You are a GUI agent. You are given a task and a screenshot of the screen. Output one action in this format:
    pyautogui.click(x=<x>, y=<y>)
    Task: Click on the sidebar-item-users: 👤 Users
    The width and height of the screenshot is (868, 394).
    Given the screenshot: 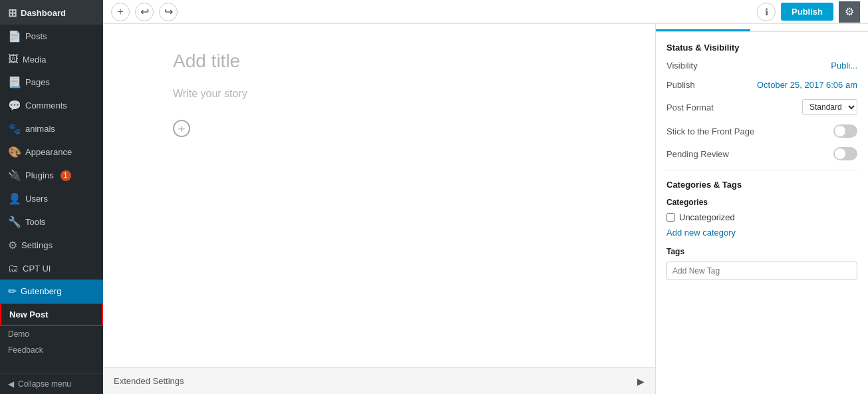 What is the action you would take?
    pyautogui.click(x=52, y=198)
    